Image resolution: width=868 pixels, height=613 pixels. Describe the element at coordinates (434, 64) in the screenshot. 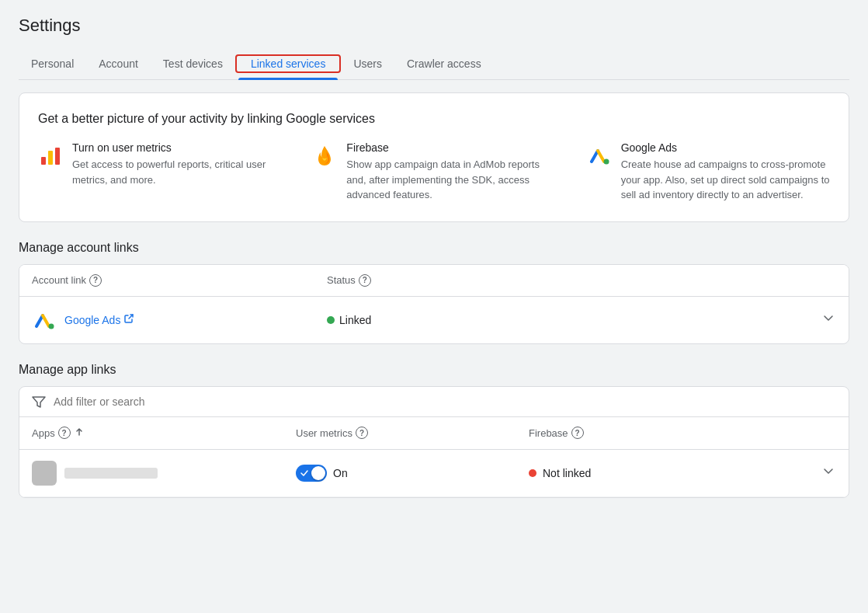

I see `tabs-bar: Personal Account Test devices Linked ser…` at that location.